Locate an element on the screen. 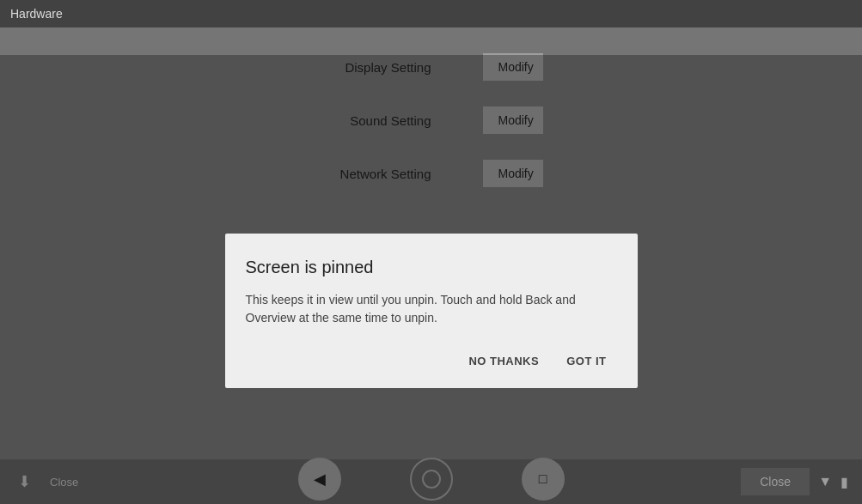 This screenshot has height=504, width=862. title-bar: Hardware is located at coordinates (431, 14).